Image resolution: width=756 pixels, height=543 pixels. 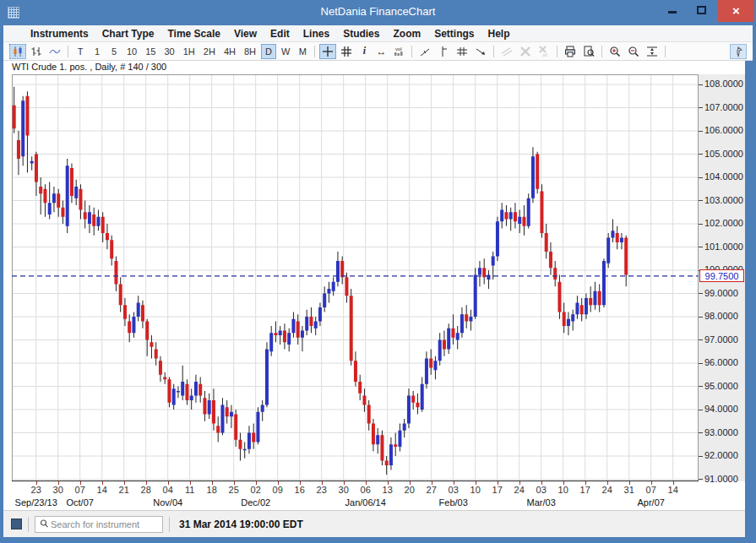 What do you see at coordinates (209, 52) in the screenshot?
I see `timescale-2H-button: 2H` at bounding box center [209, 52].